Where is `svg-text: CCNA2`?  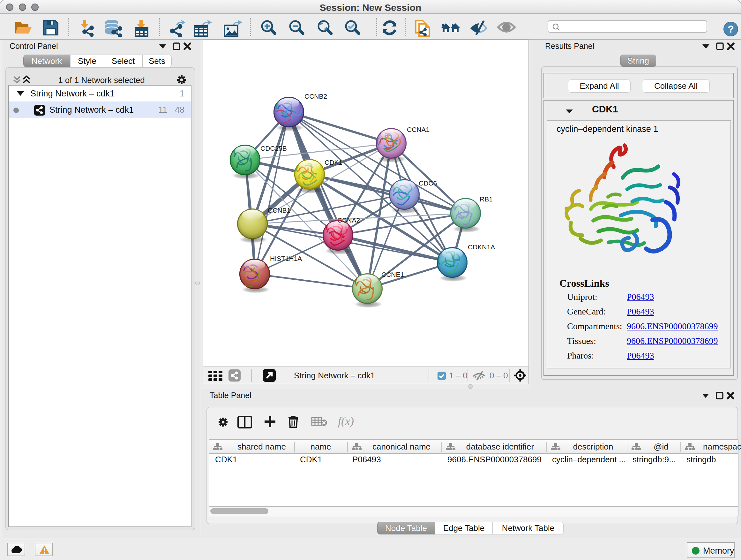 svg-text: CCNA2 is located at coordinates (349, 220).